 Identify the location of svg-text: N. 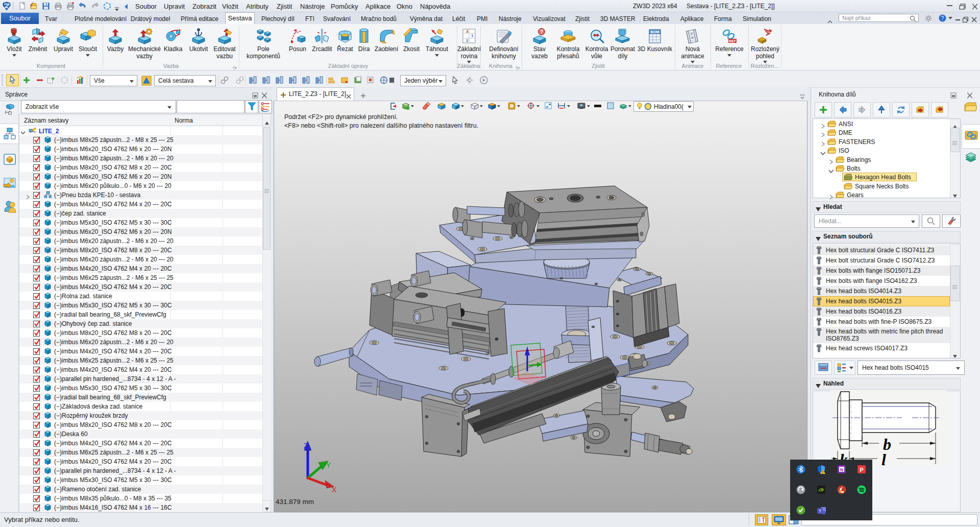
(842, 470).